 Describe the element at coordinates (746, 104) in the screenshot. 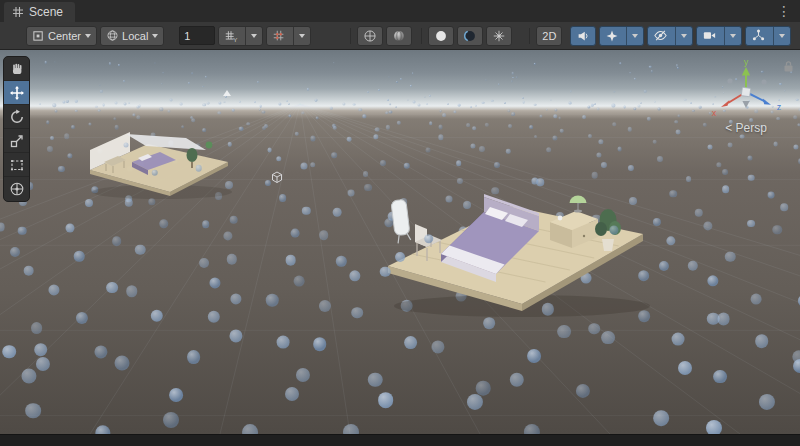

I see `axis-neg-y-handle` at that location.